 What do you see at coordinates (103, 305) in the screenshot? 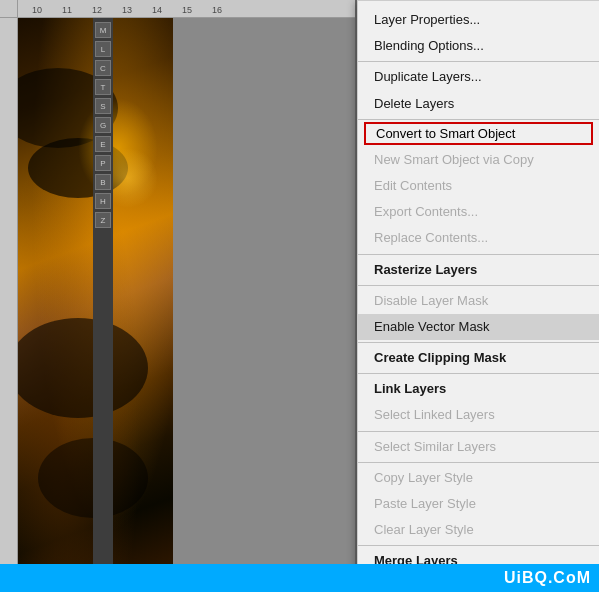
I see `toolbar-strip: M L C T S G E P B H Z` at bounding box center [103, 305].